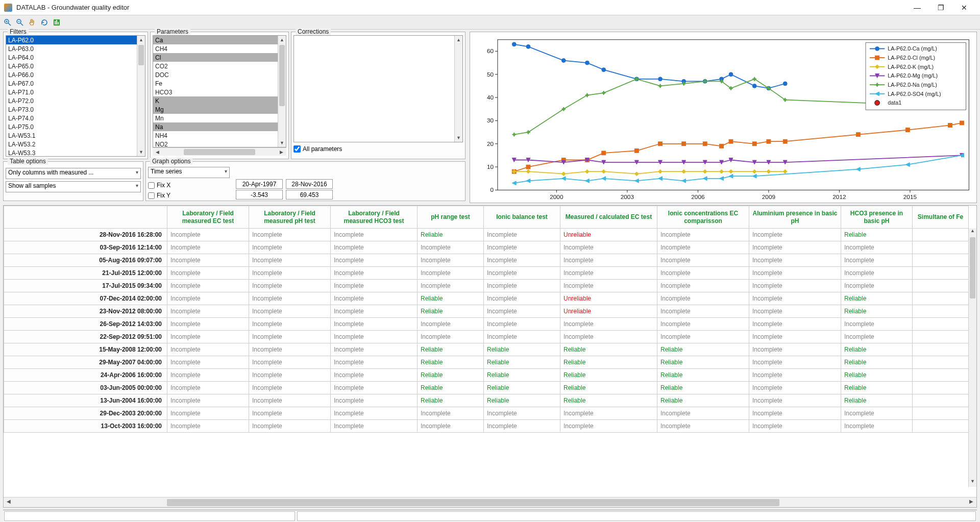  Describe the element at coordinates (71, 144) in the screenshot. I see `filter-item: LA-W53.2` at that location.